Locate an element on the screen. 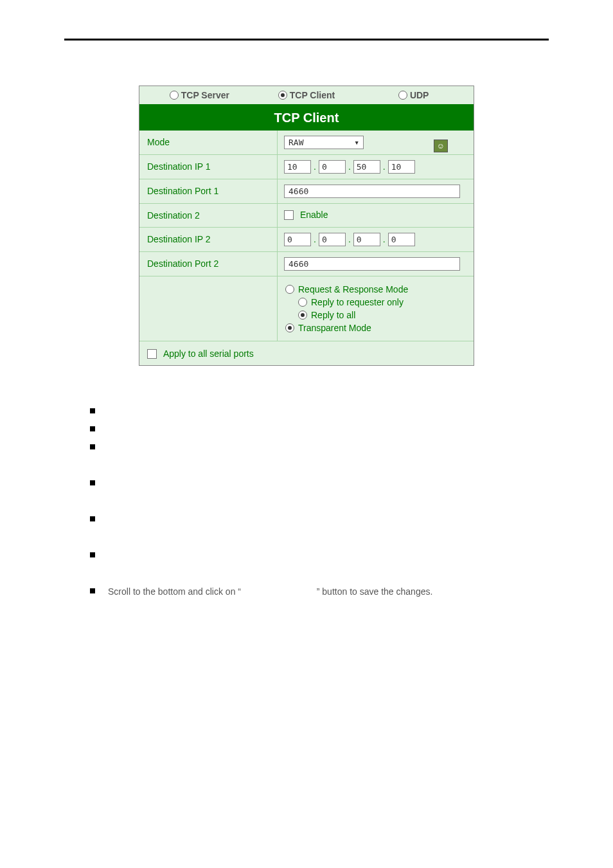 This screenshot has width=613, height=868. ip2-octet-3: 0 is located at coordinates (367, 239).